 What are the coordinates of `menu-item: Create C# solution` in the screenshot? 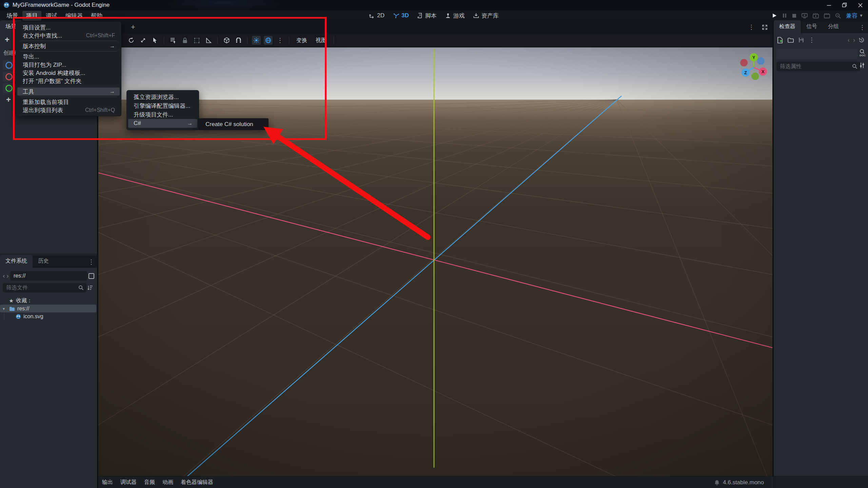 It's located at (233, 124).